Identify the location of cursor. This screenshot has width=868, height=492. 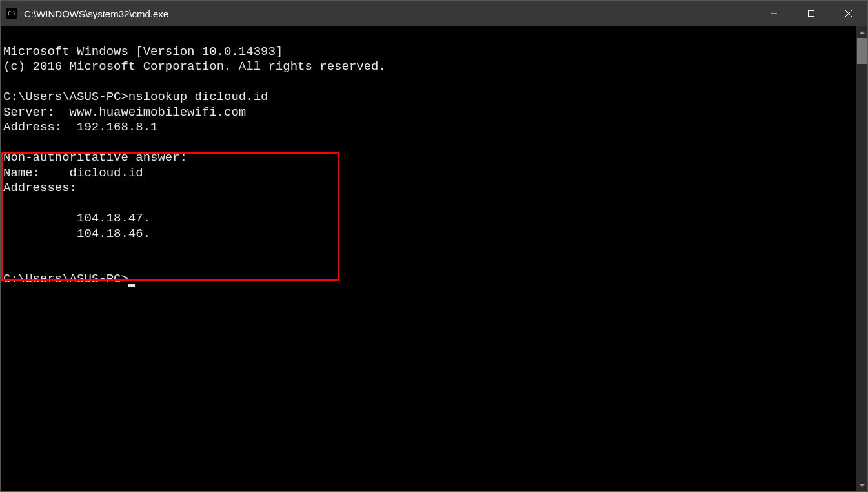
(132, 285).